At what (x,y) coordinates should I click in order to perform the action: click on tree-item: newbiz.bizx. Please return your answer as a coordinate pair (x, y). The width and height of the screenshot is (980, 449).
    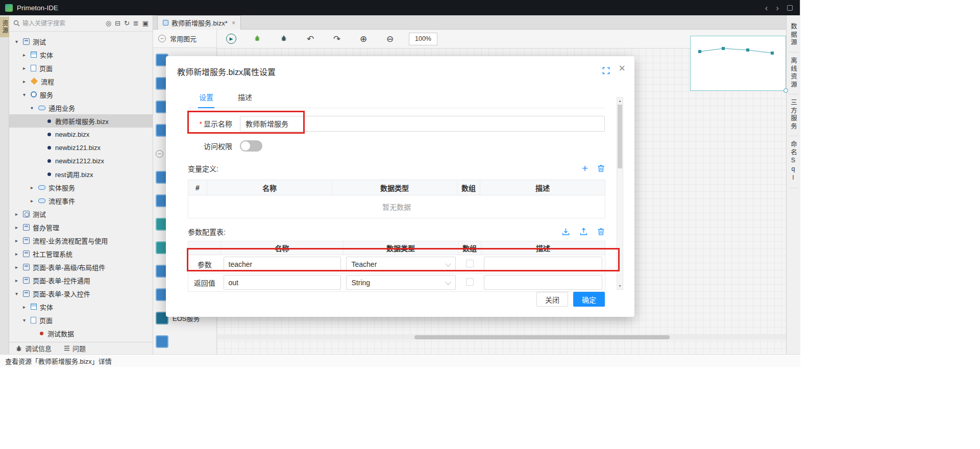
    Looking at the image, I should click on (81, 134).